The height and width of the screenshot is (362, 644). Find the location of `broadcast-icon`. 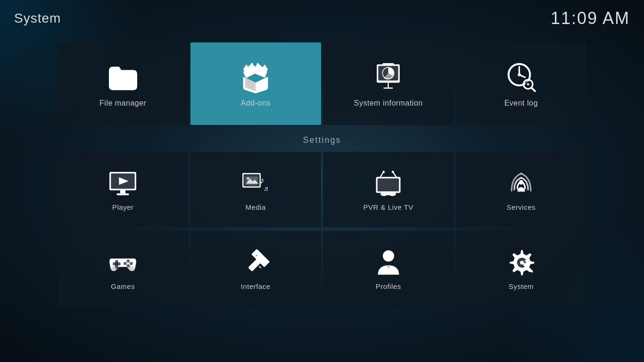

broadcast-icon is located at coordinates (521, 183).